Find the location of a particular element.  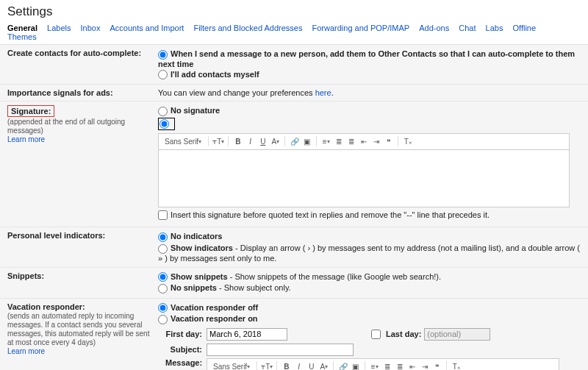

tab-filters: Filters and Blocked Addresses is located at coordinates (248, 28).